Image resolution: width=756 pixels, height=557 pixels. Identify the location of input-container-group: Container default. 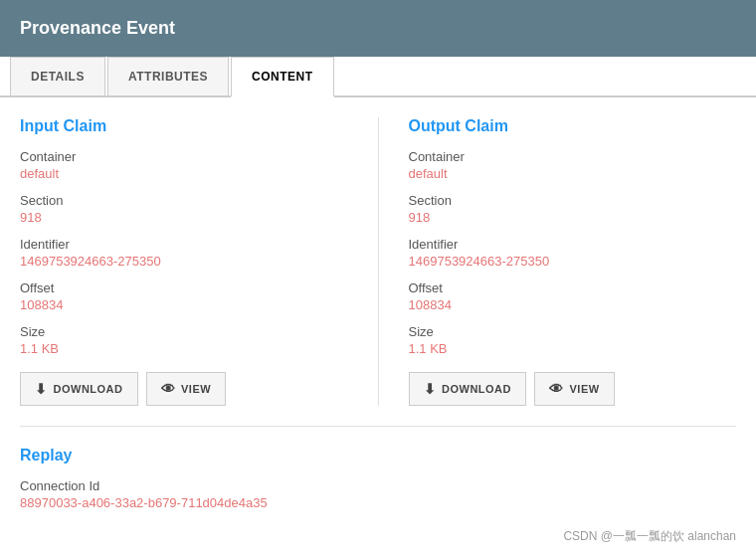
(184, 165).